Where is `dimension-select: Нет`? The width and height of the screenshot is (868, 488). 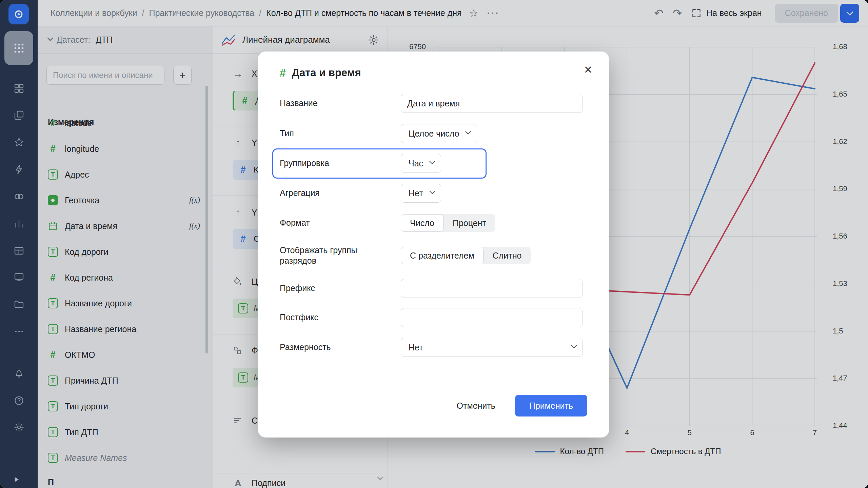 dimension-select: Нет is located at coordinates (492, 347).